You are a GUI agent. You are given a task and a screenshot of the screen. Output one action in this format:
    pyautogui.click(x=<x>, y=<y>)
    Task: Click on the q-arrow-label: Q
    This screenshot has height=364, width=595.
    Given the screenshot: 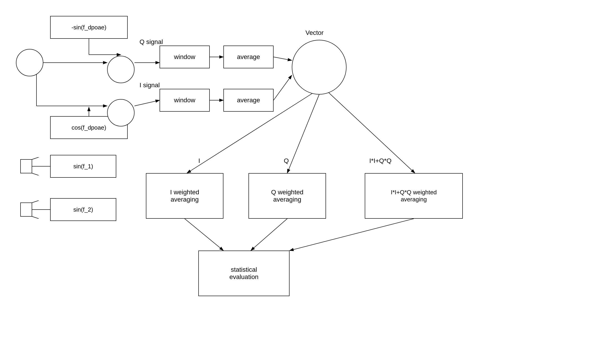 What is the action you would take?
    pyautogui.click(x=286, y=161)
    